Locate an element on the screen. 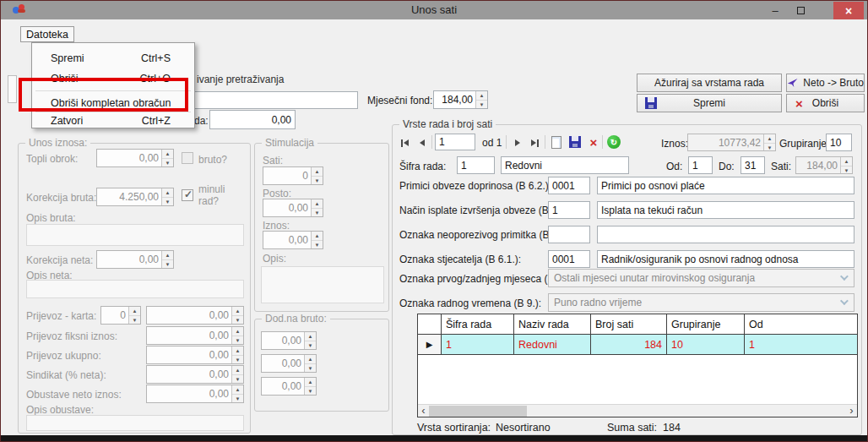 Image resolution: width=868 pixels, height=442 pixels. column-header: Od is located at coordinates (800, 325).